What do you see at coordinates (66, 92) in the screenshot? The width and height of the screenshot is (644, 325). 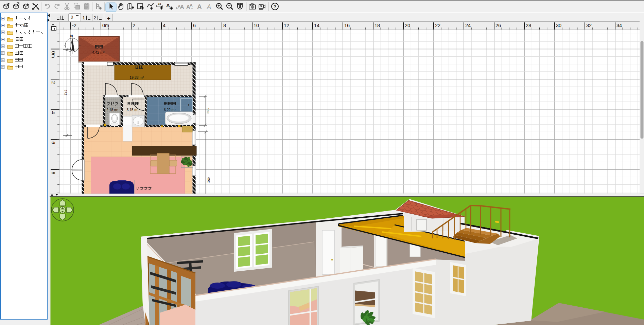 I see `svg-text: 572` at bounding box center [66, 92].